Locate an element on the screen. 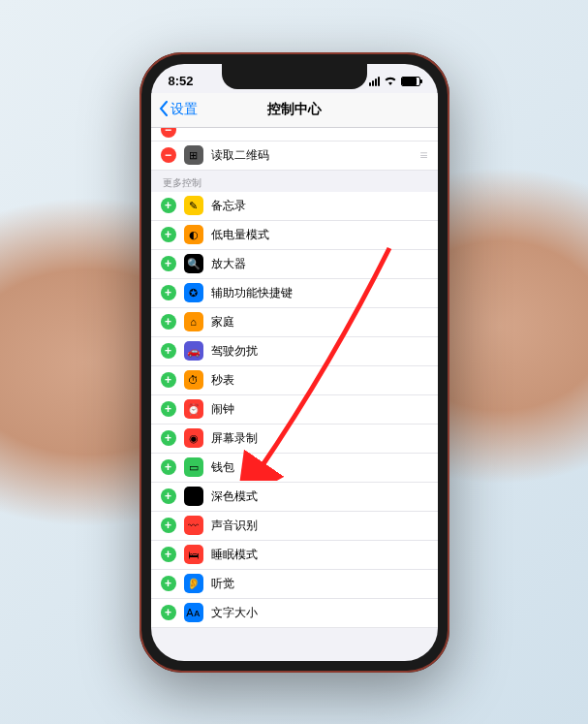 This screenshot has width=588, height=724. list-item: +〰声音识别 is located at coordinates (294, 526).